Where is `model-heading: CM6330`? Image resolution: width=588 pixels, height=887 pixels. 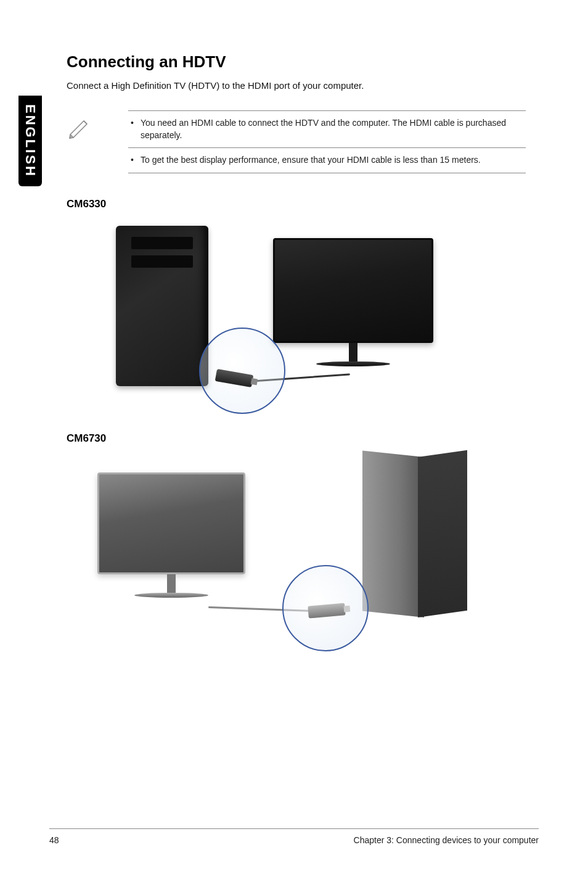 model-heading: CM6330 is located at coordinates (296, 204).